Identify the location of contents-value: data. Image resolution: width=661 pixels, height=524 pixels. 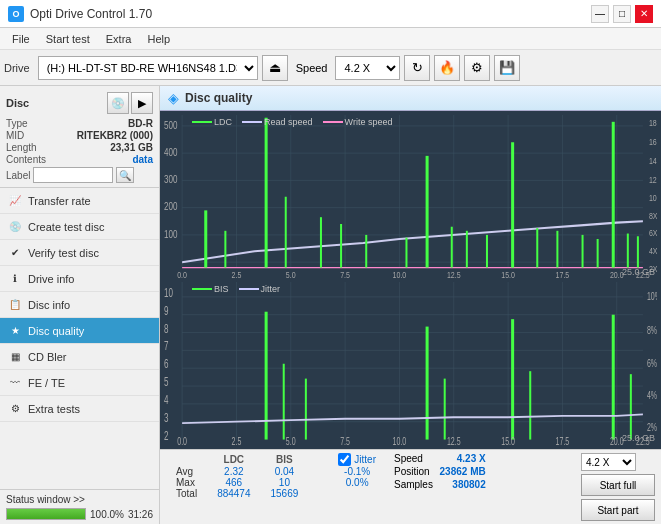
(142, 160).